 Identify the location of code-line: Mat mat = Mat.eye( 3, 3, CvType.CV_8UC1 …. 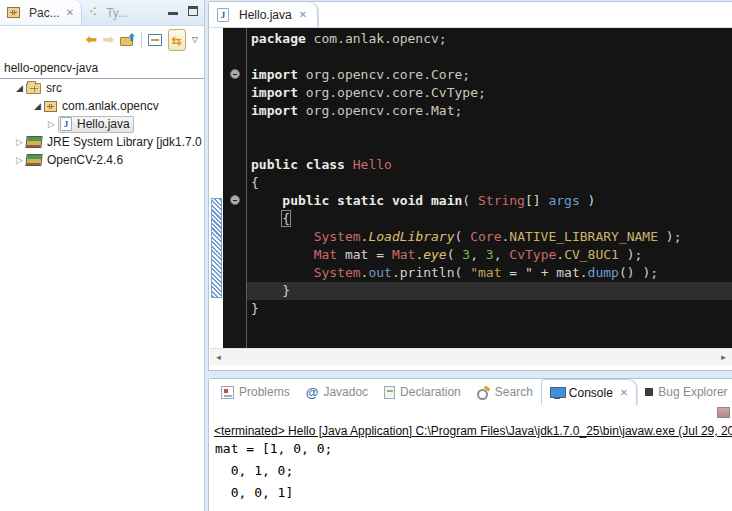
(490, 255).